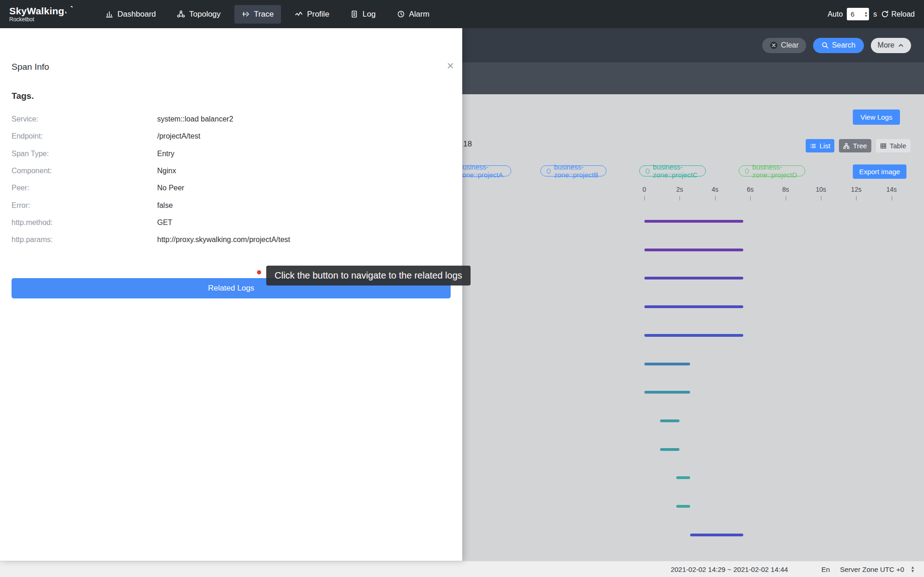  I want to click on stepper-icon: ▲▼, so click(866, 14).